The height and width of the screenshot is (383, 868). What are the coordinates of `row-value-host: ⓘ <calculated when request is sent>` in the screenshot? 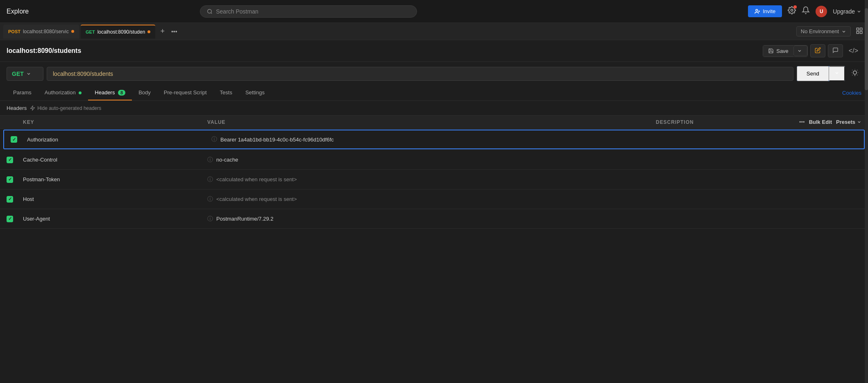 It's located at (463, 199).